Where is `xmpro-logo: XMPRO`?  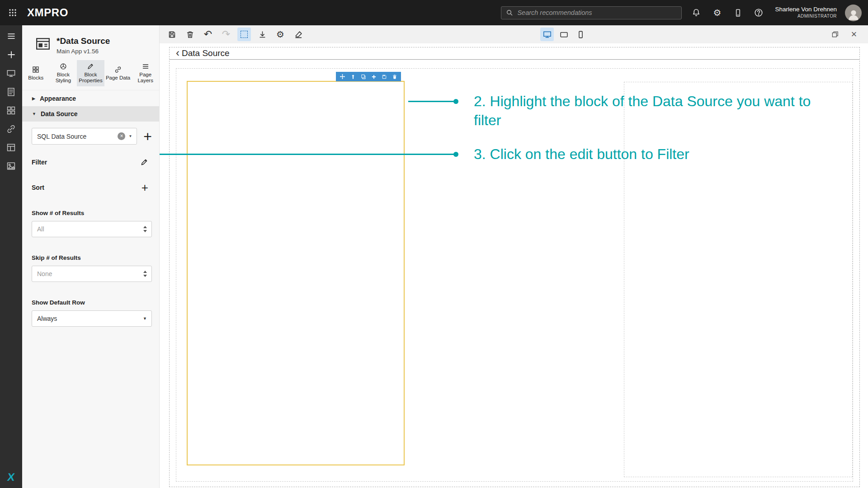 xmpro-logo: XMPRO is located at coordinates (48, 13).